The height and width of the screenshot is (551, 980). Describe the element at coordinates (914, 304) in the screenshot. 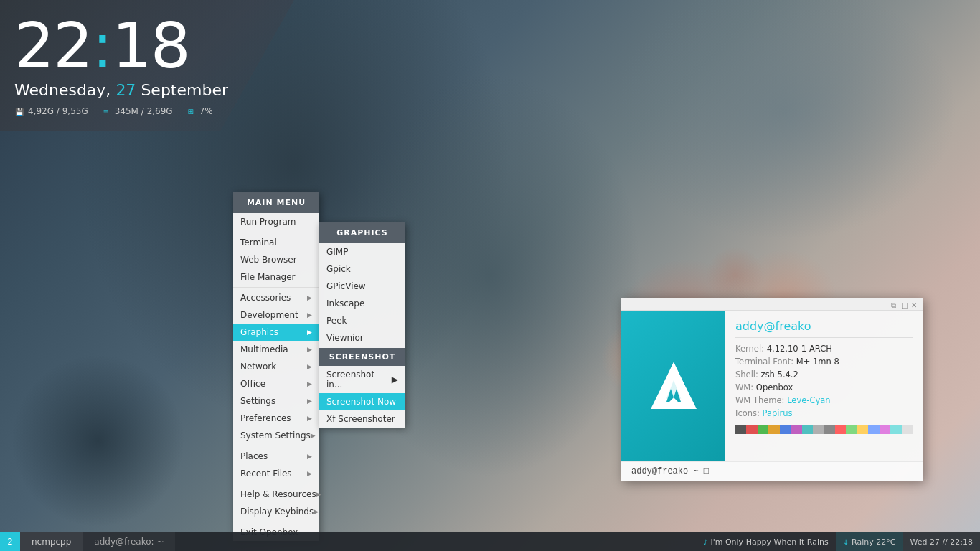

I see `window-close-button: ✕` at that location.